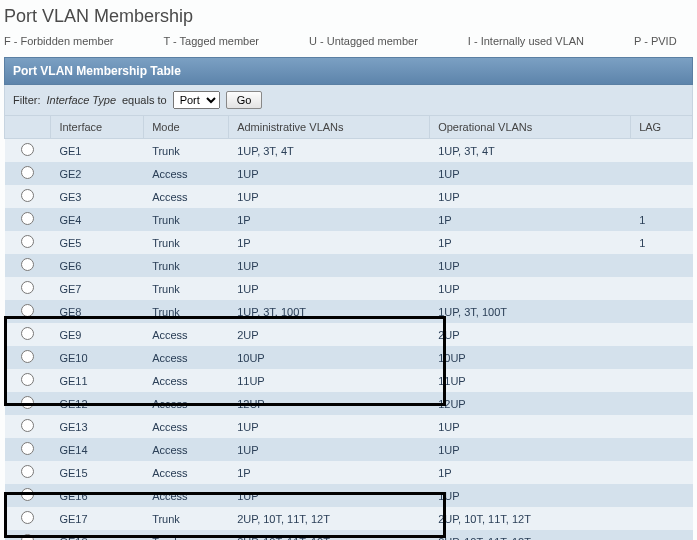 The image size is (697, 540). What do you see at coordinates (349, 535) in the screenshot?
I see `table-row: GE18Trunk2UP, 10T, 11T, 12T2UP, 10T, 11T…` at bounding box center [349, 535].